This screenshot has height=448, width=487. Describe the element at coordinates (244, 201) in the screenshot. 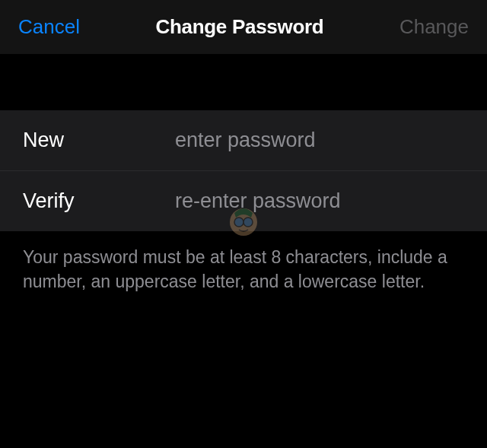

I see `verify-password-row: Verify` at that location.